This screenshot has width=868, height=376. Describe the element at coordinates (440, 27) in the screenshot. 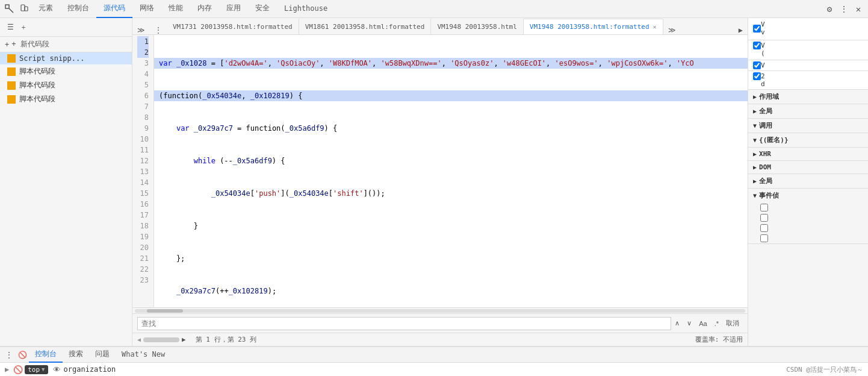

I see `source-tabs: ≫ ⋮ VM1731 20013958.html:formatted VM186…` at that location.